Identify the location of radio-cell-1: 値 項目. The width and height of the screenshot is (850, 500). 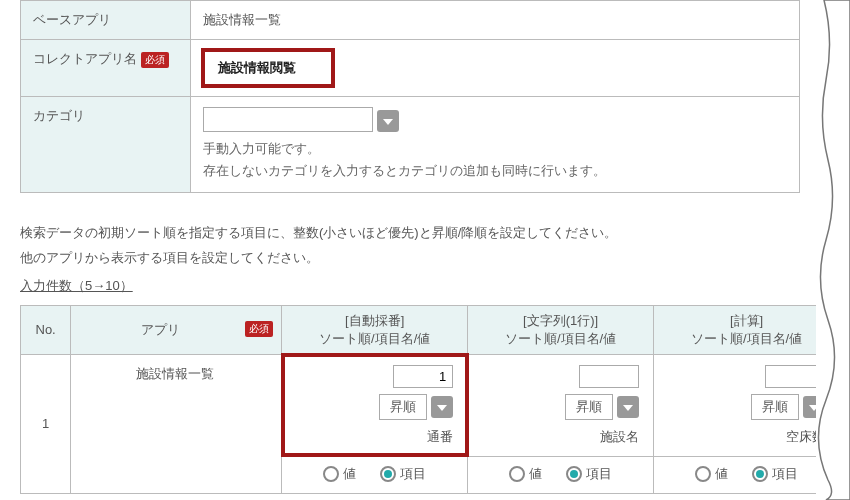
(375, 474).